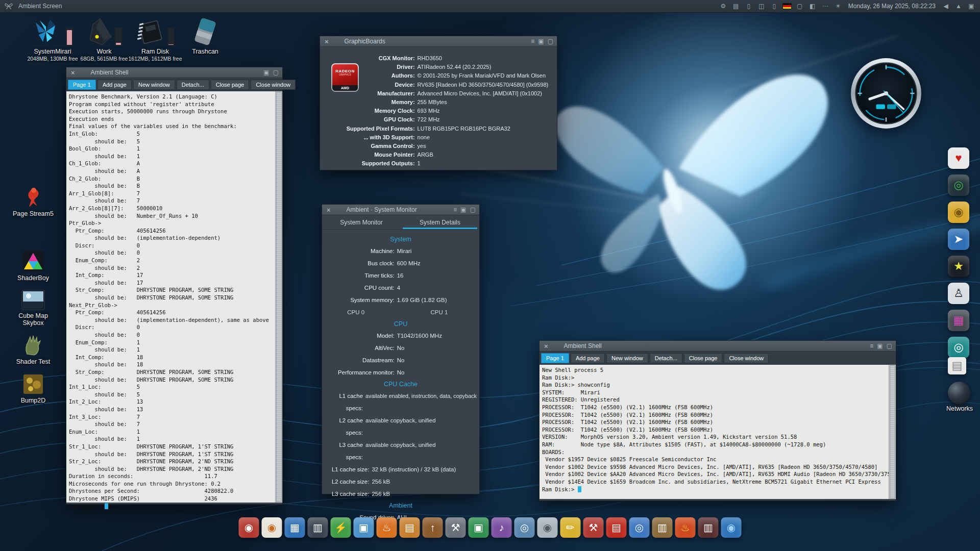 This screenshot has width=980, height=551. Describe the element at coordinates (341, 528) in the screenshot. I see `usb-tool-icon: ⚡` at that location.